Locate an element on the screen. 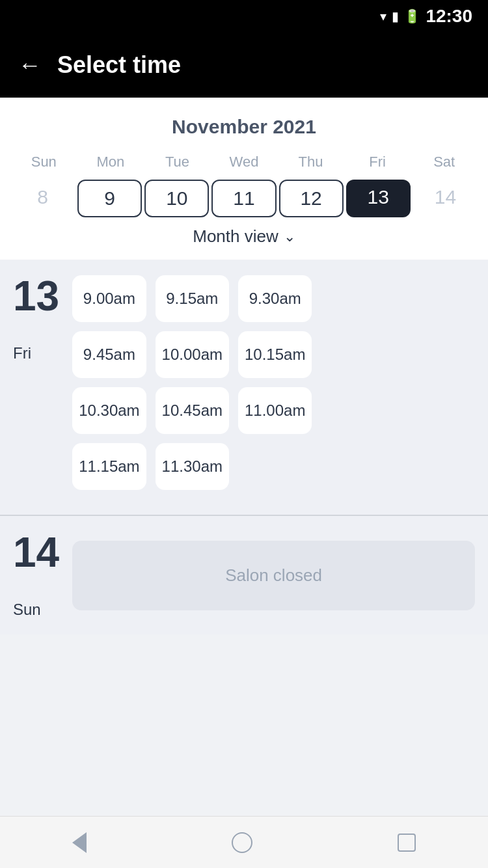  day-9: 9 is located at coordinates (109, 198).